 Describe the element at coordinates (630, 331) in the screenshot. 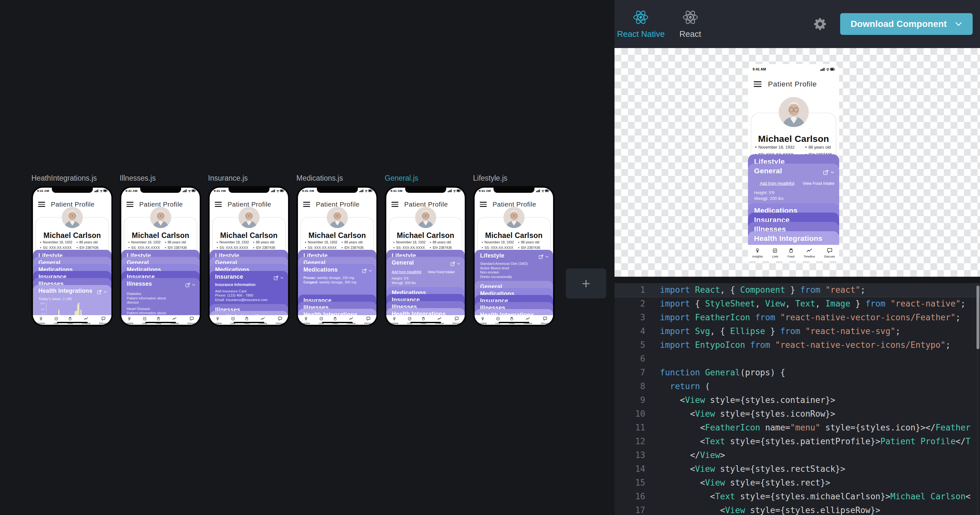

I see `line-number: 4` at that location.